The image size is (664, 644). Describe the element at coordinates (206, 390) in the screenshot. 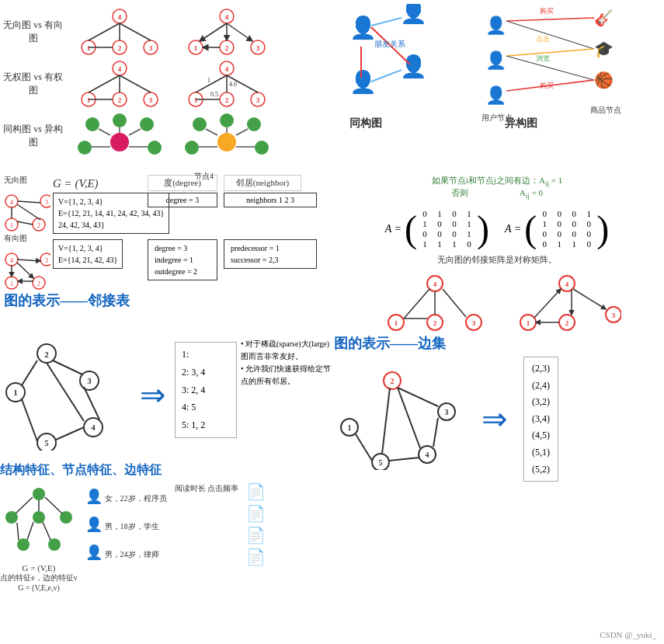

I see `adj-list-content: 1: 2: 3, 4 3: 2, 4 4: 5 5: 1, 2` at that location.